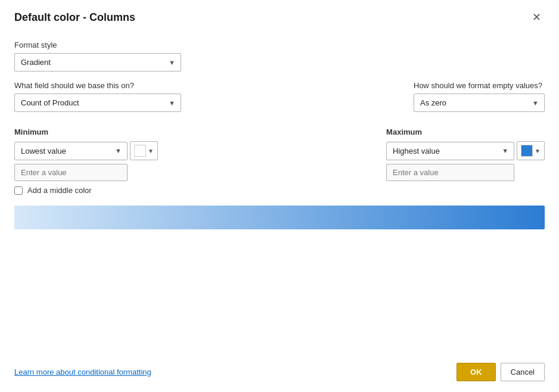  What do you see at coordinates (465, 154) in the screenshot?
I see `maximum-section: Maximum Highest value Number Percent Per…` at bounding box center [465, 154].